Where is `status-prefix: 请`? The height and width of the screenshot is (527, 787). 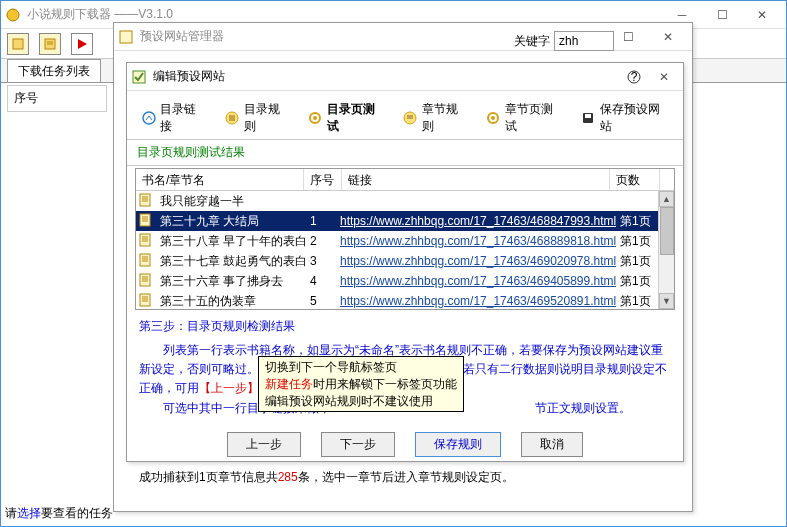 status-prefix: 请 is located at coordinates (11, 513).